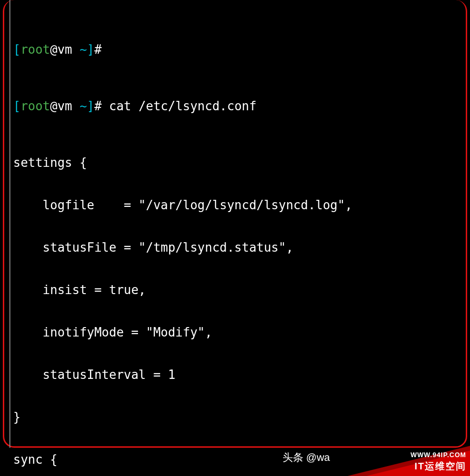 The height and width of the screenshot is (476, 470). I want to click on command-text: cat /etc/lsyncd.conf, so click(179, 106).